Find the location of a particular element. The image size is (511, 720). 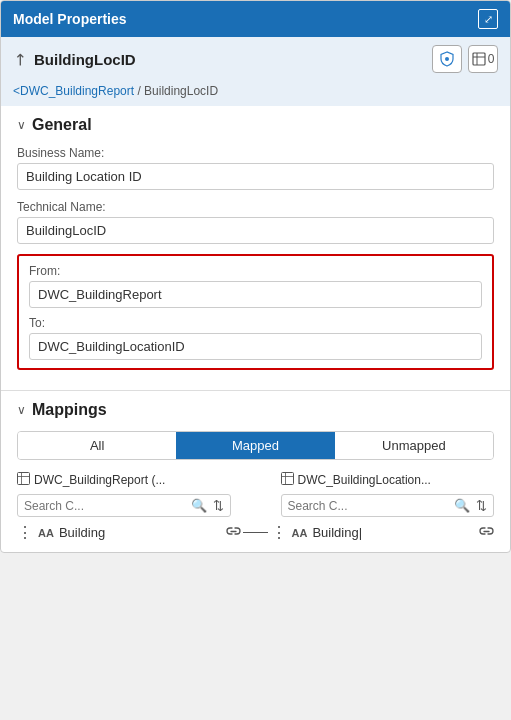

left-sort-button: ⇅ is located at coordinates (218, 506).